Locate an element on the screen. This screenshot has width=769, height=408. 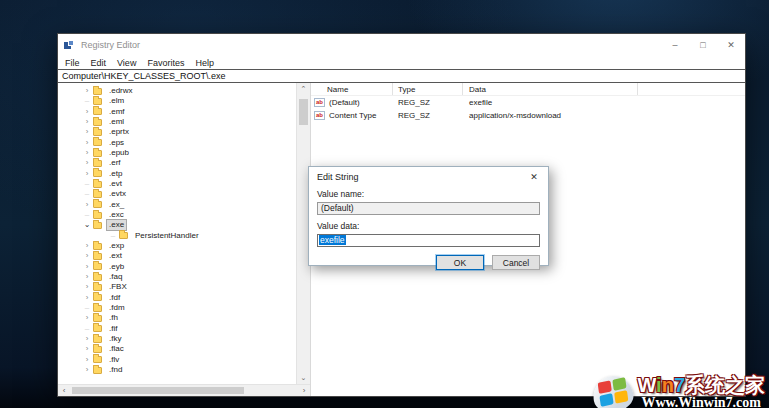
minimize-button: – is located at coordinates (675, 45).